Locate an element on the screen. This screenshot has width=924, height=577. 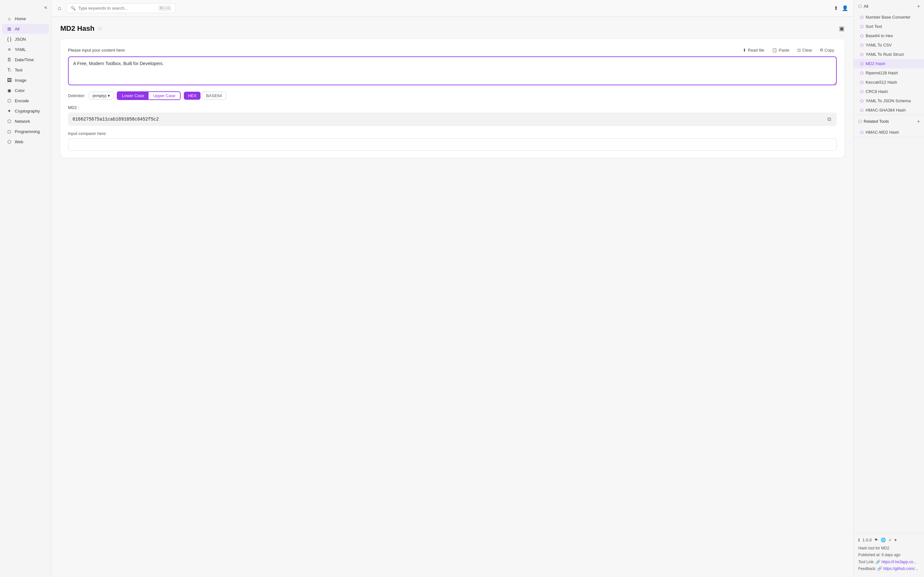
panel-item-yaml-rust: ⬡ YAML To Rust Struct is located at coordinates (889, 54).